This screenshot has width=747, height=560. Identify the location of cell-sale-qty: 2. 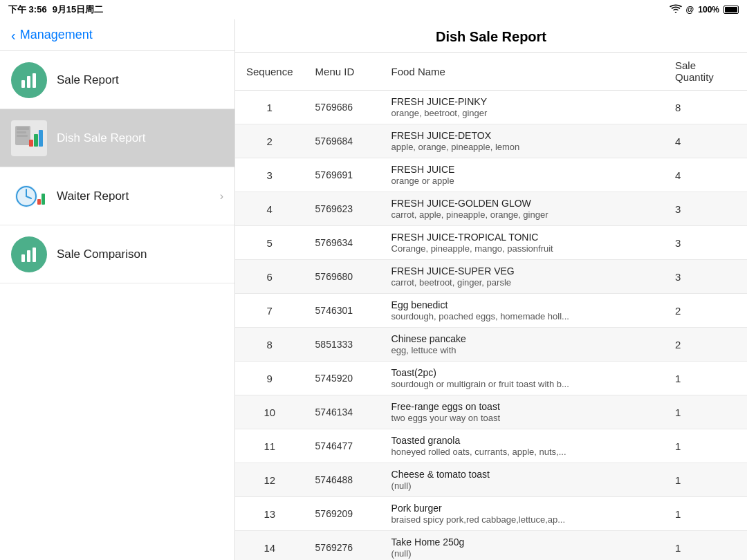
(706, 344).